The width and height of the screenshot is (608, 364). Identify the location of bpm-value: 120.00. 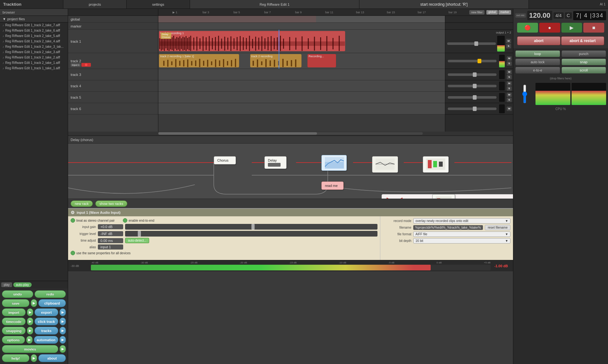
(540, 15).